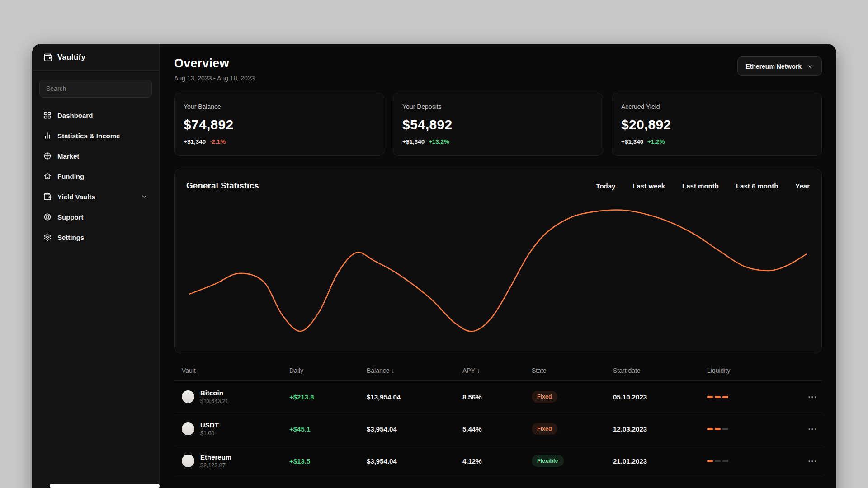 The image size is (868, 488). I want to click on dashboard-grid-icon, so click(47, 115).